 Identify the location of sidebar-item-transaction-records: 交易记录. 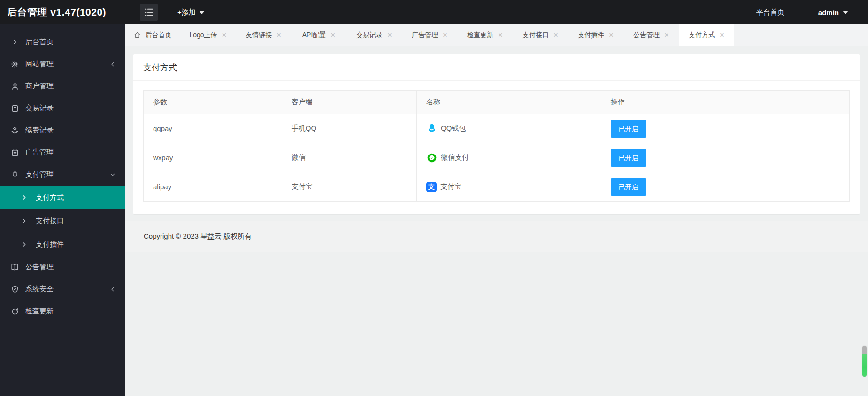
(62, 108).